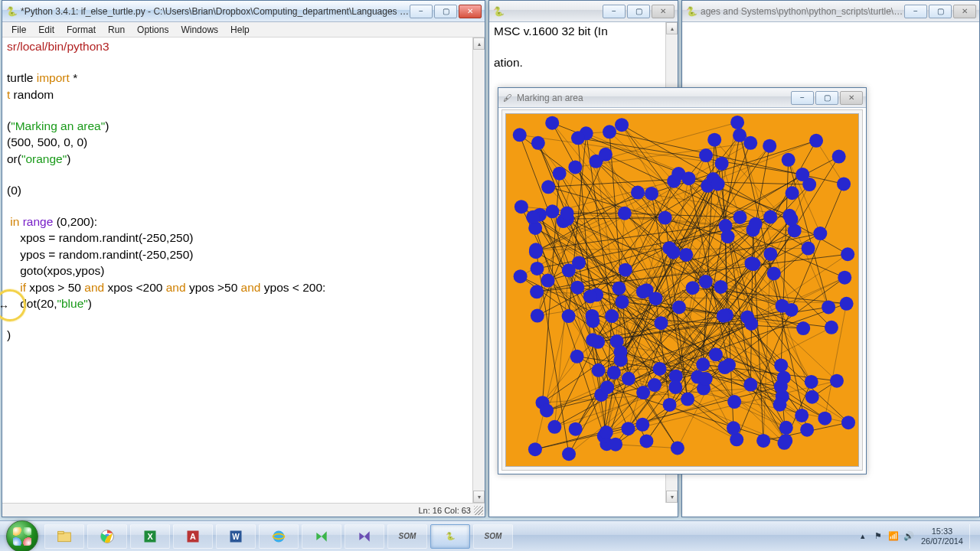 The width and height of the screenshot is (980, 551). What do you see at coordinates (193, 536) in the screenshot?
I see `task-access: A` at bounding box center [193, 536].